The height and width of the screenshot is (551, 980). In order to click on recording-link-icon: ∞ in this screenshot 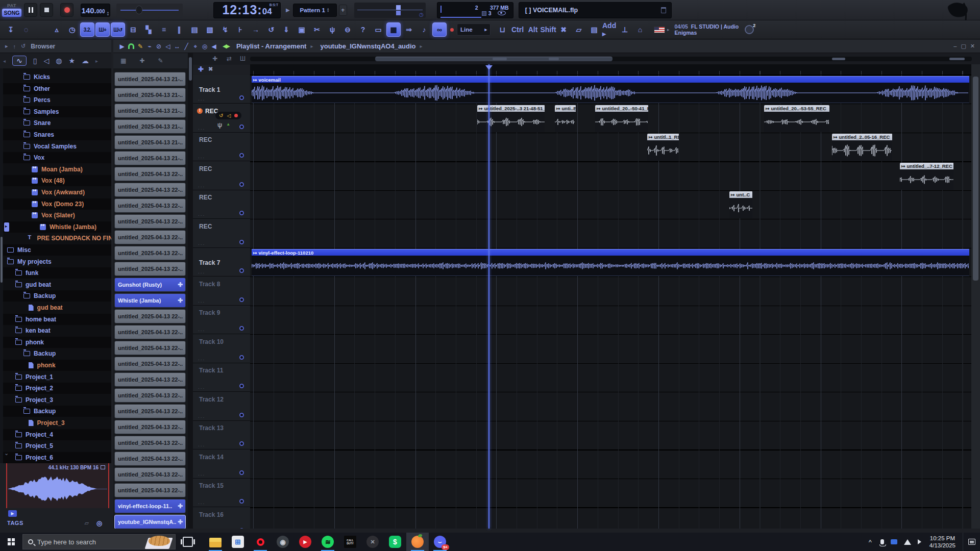, I will do `click(439, 30)`.